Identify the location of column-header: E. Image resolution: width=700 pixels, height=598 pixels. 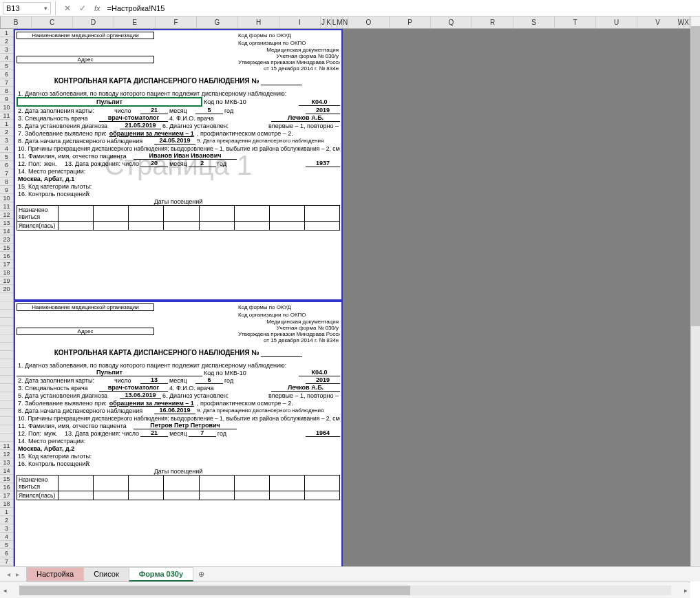
(135, 22).